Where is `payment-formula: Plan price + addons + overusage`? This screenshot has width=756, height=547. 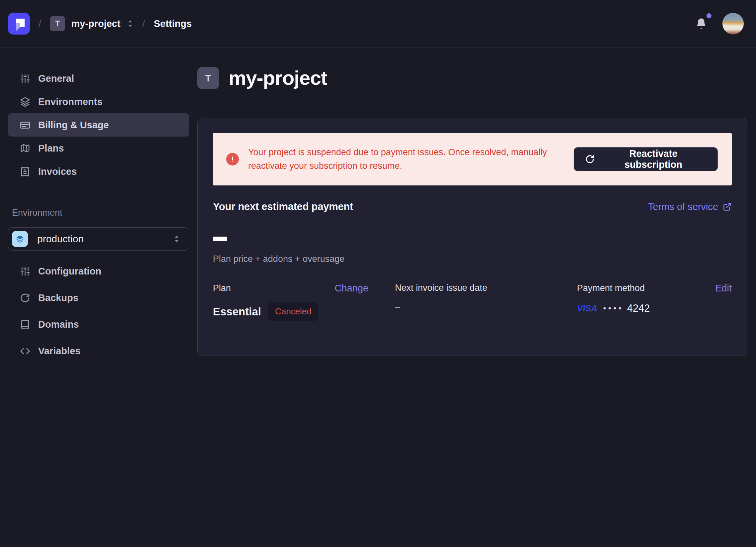
payment-formula: Plan price + addons + overusage is located at coordinates (472, 259).